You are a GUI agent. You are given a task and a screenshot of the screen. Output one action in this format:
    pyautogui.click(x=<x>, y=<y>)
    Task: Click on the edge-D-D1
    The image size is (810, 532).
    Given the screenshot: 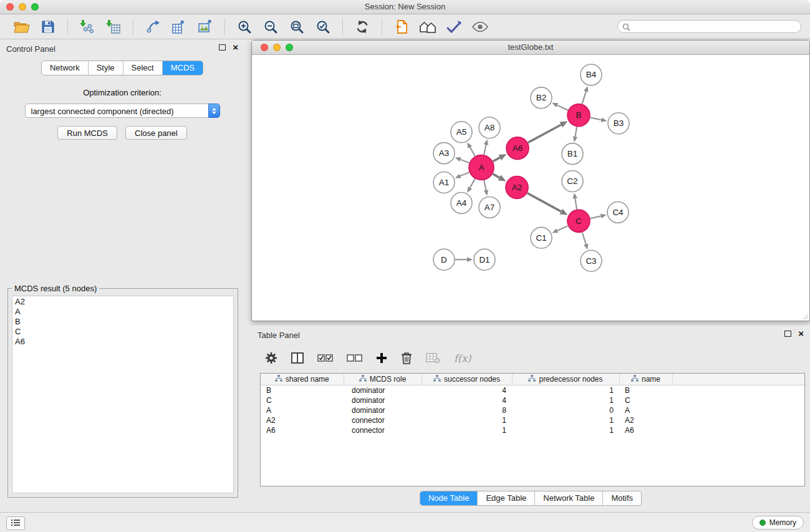 What is the action you would take?
    pyautogui.click(x=464, y=259)
    